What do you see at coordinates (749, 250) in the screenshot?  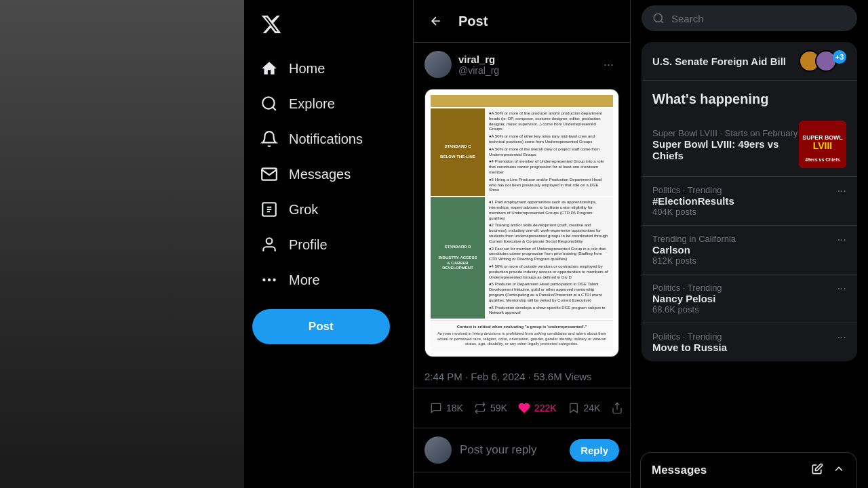 I see `carlson-trending-item: ··· Trending in California Carlson 812K …` at bounding box center [749, 250].